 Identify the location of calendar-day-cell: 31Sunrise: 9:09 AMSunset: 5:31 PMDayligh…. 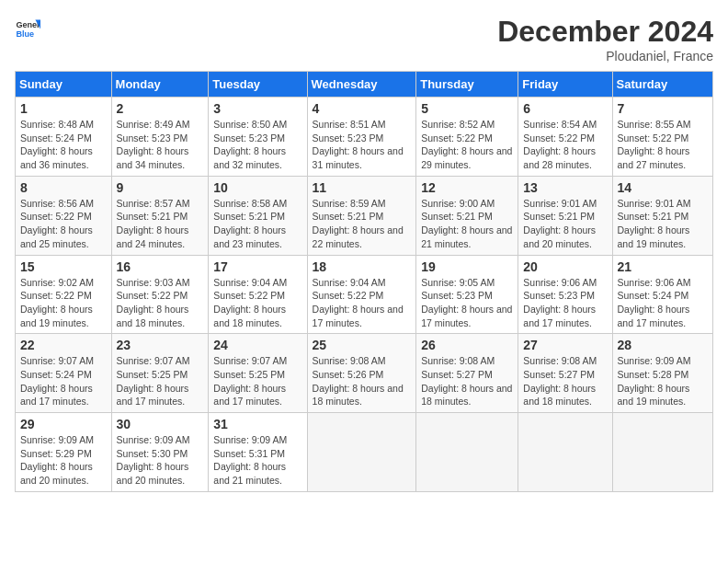
(257, 453).